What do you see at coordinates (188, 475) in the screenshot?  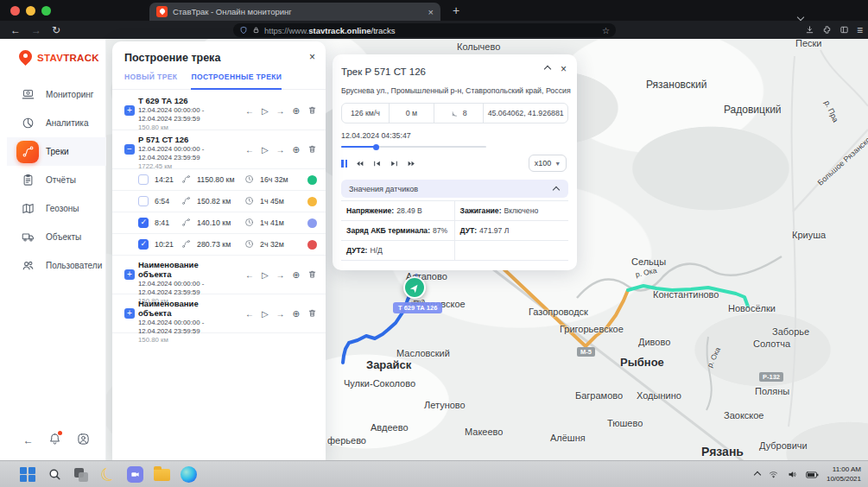 I see `edge-browser-icon` at bounding box center [188, 475].